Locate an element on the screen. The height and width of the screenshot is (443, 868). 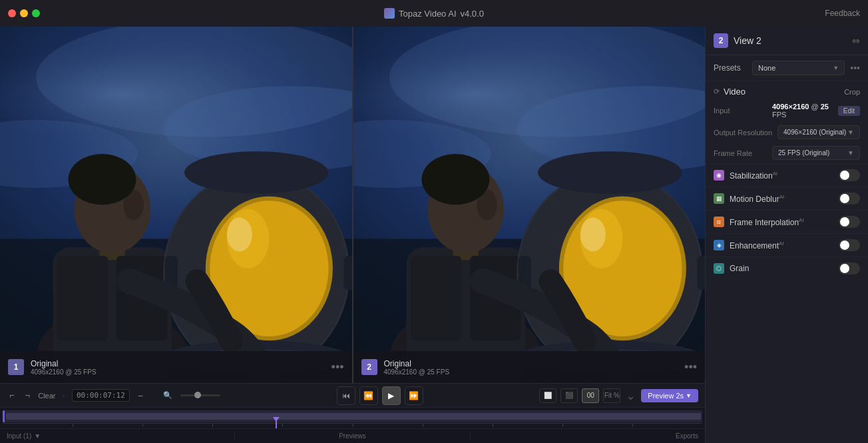
output-resolution-select: 4096×2160 (Original) ▼ is located at coordinates (819, 132).